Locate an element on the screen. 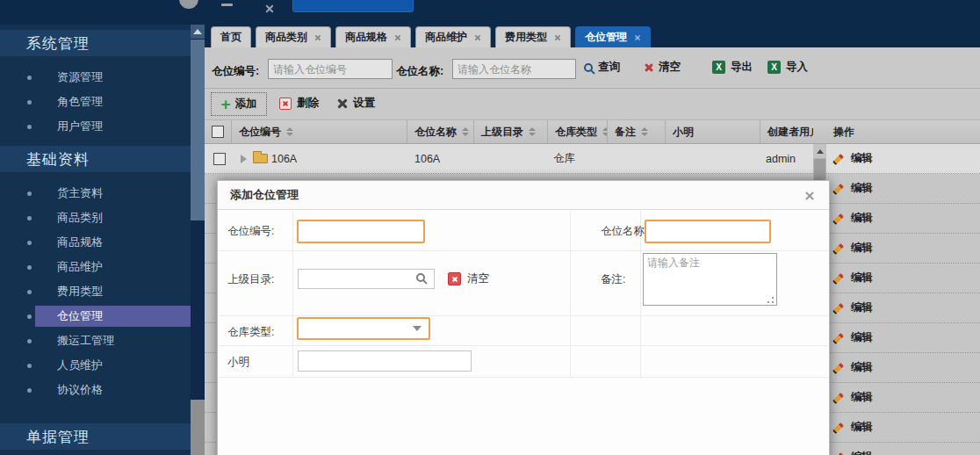 This screenshot has height=455, width=980. red-x-box-icon is located at coordinates (455, 279).